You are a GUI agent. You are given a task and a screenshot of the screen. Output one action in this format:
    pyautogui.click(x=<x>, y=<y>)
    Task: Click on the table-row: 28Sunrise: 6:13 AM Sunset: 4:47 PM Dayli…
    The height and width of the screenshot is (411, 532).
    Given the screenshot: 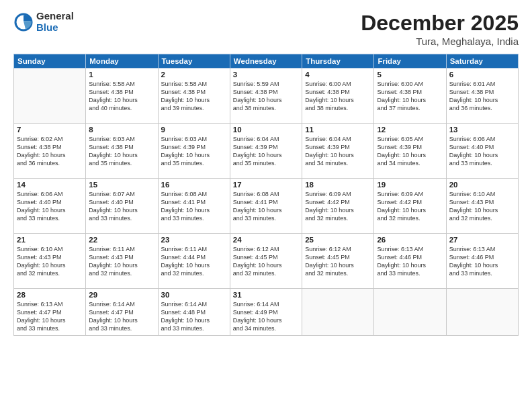 What is the action you would take?
    pyautogui.click(x=50, y=312)
    